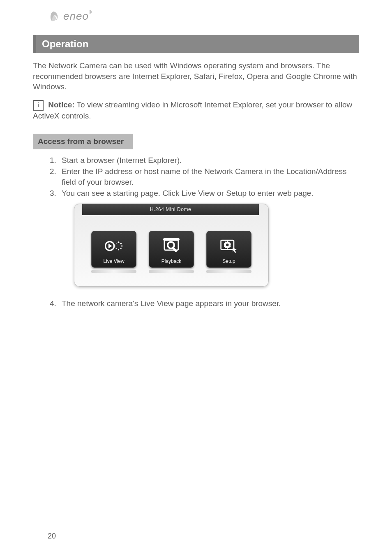 This screenshot has width=392, height=557. I want to click on brand-logo: eneo®, so click(203, 16).